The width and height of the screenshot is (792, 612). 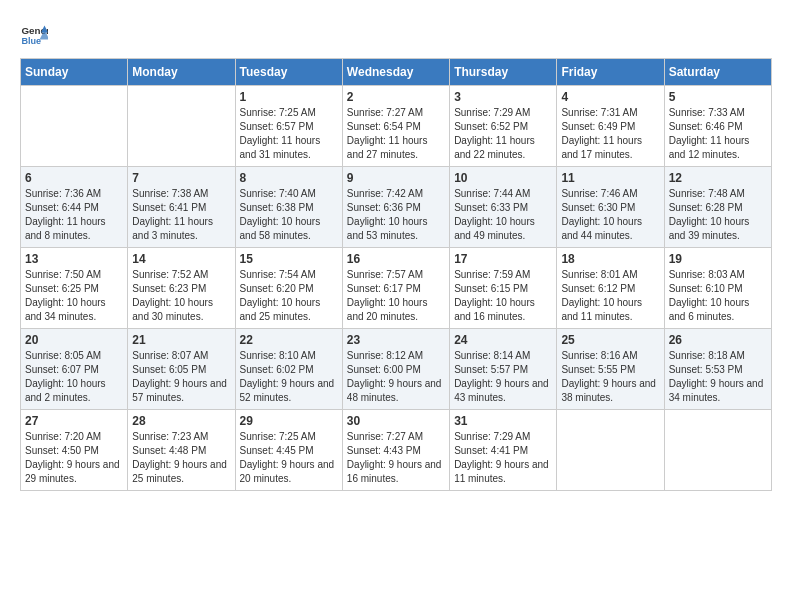 I want to click on calendar-cell: 25Sunrise: 8:16 AMSunset: 5:55 PMDayligh…, so click(x=610, y=370).